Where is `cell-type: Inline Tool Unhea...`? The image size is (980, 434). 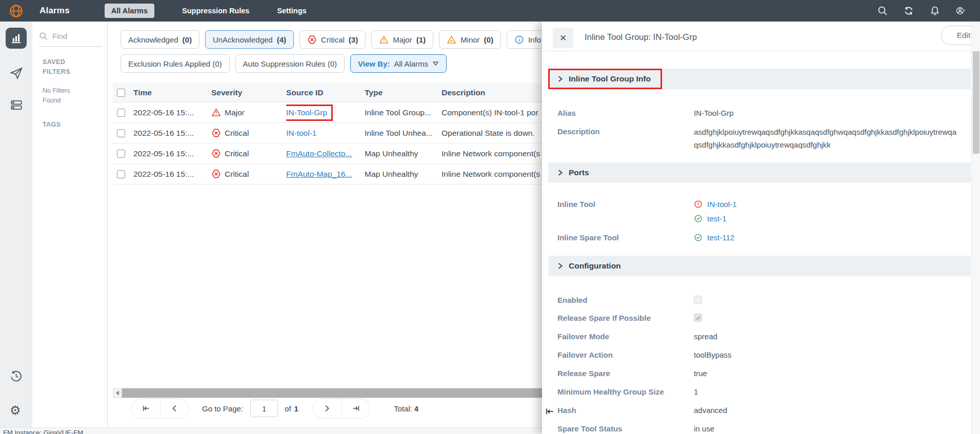 cell-type: Inline Tool Unhea... is located at coordinates (403, 133).